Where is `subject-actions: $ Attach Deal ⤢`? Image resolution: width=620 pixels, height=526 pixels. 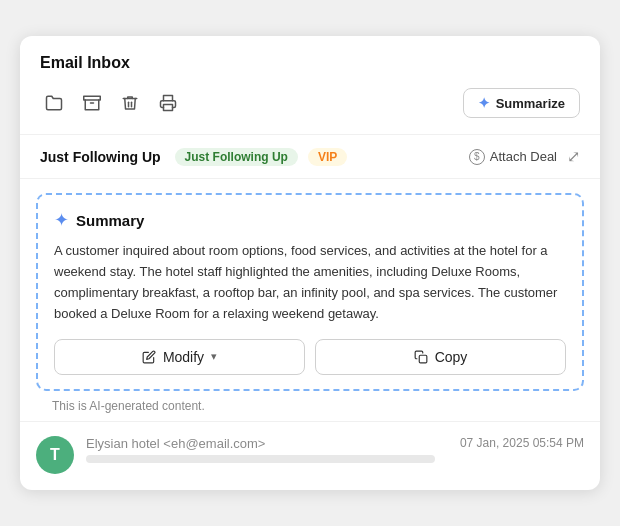
subject-actions: $ Attach Deal ⤢ is located at coordinates (524, 156).